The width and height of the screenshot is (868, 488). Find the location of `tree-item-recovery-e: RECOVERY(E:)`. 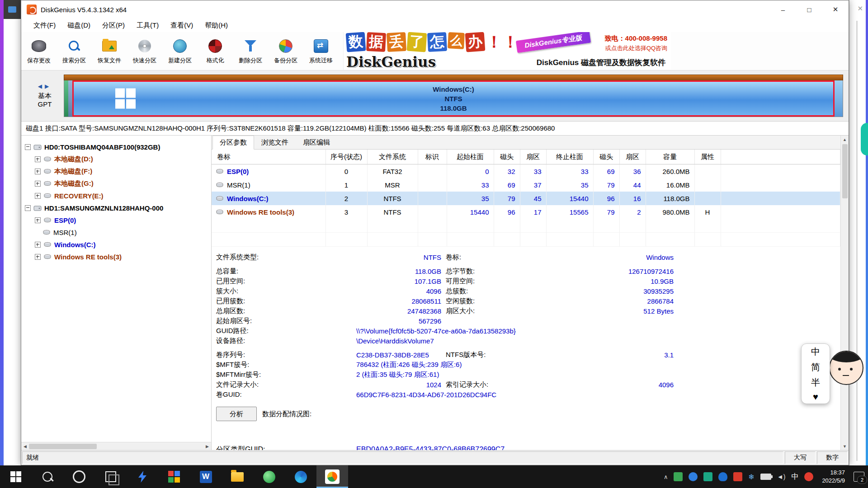

tree-item-recovery-e: RECOVERY(E:) is located at coordinates (116, 196).